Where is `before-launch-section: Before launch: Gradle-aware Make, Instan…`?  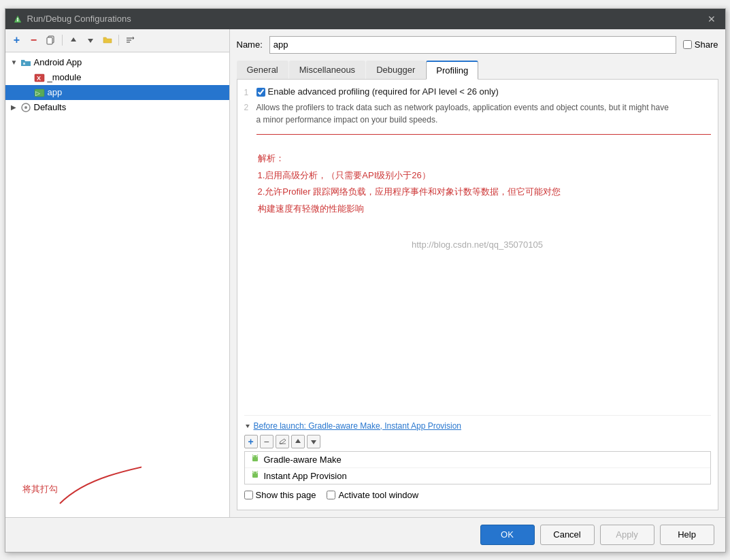
before-launch-section: Before launch: Gradle-aware Make, Instan… is located at coordinates (478, 459).